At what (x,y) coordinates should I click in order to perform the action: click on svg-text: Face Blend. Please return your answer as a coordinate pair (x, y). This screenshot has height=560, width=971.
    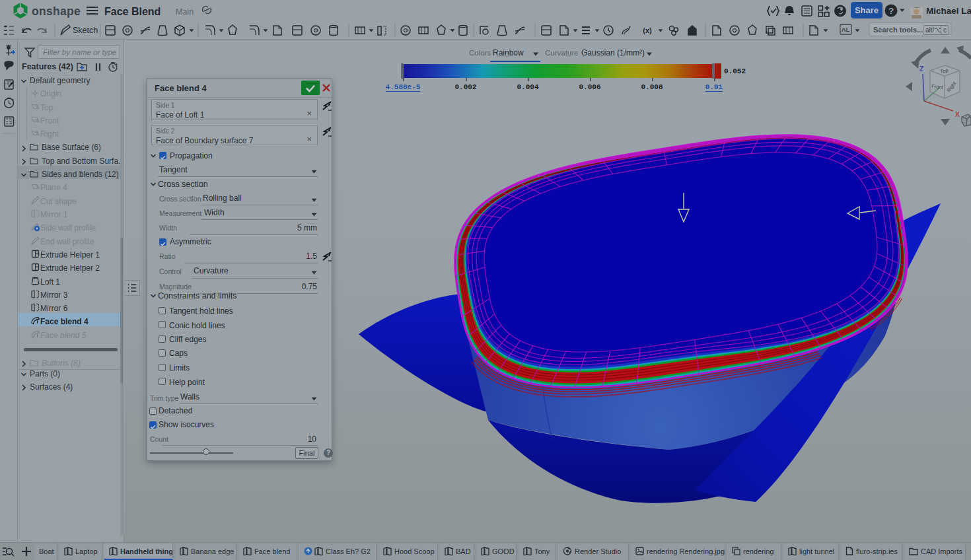
    Looking at the image, I should click on (132, 12).